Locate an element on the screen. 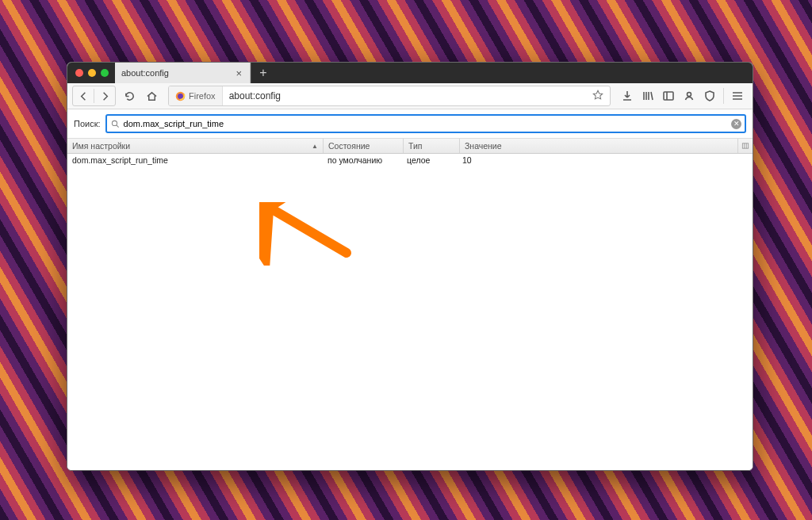 Image resolution: width=812 pixels, height=520 pixels. search-box: ✕ is located at coordinates (426, 124).